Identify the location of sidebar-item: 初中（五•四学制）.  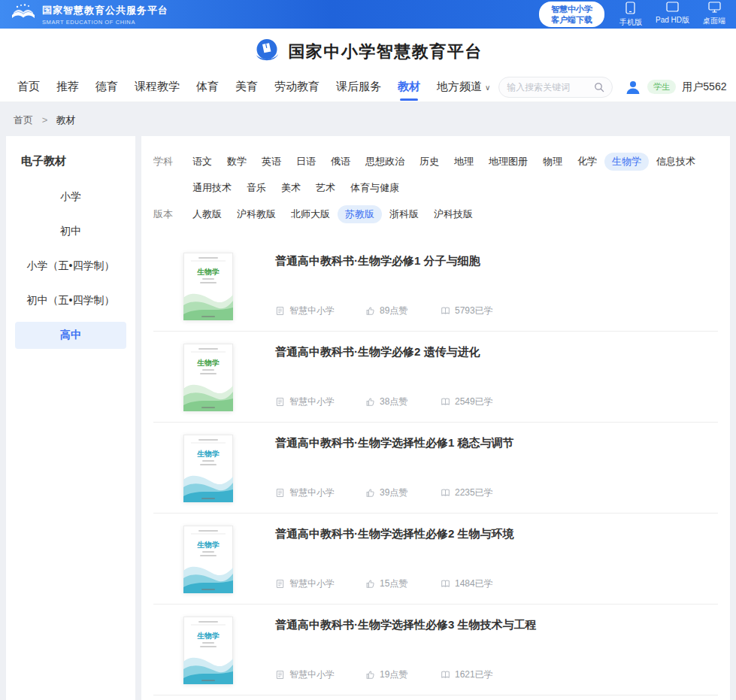
(71, 301).